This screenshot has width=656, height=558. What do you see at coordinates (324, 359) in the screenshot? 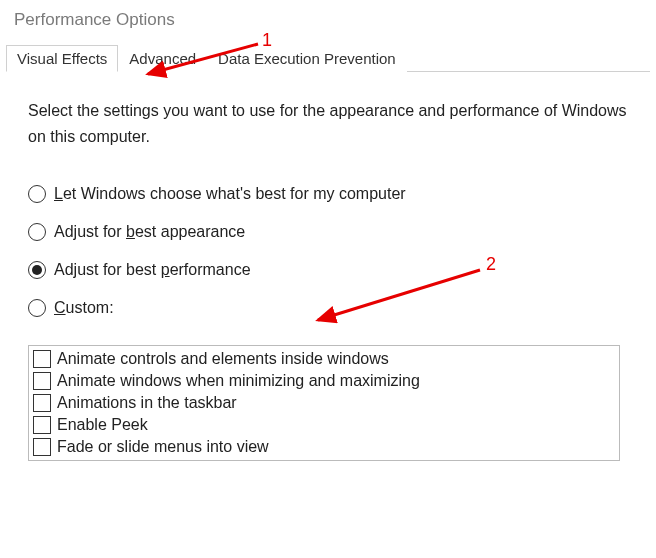
I see `list-item: Animate controls and elements inside win…` at bounding box center [324, 359].